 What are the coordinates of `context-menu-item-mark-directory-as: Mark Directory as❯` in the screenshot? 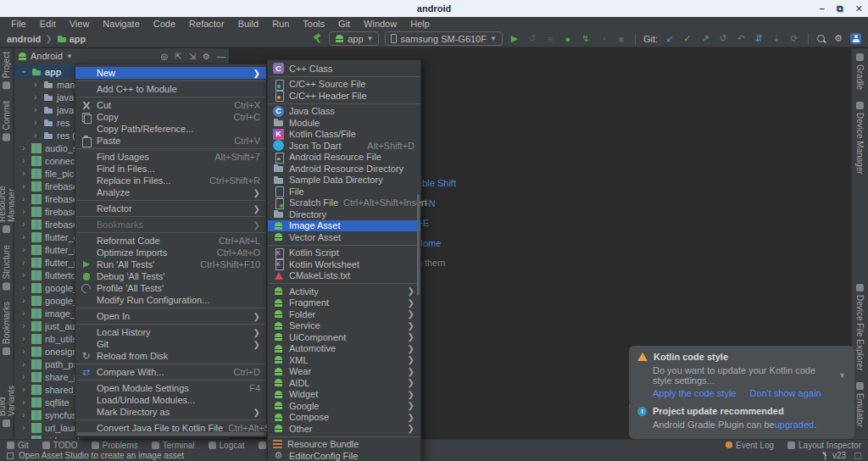 It's located at (171, 412).